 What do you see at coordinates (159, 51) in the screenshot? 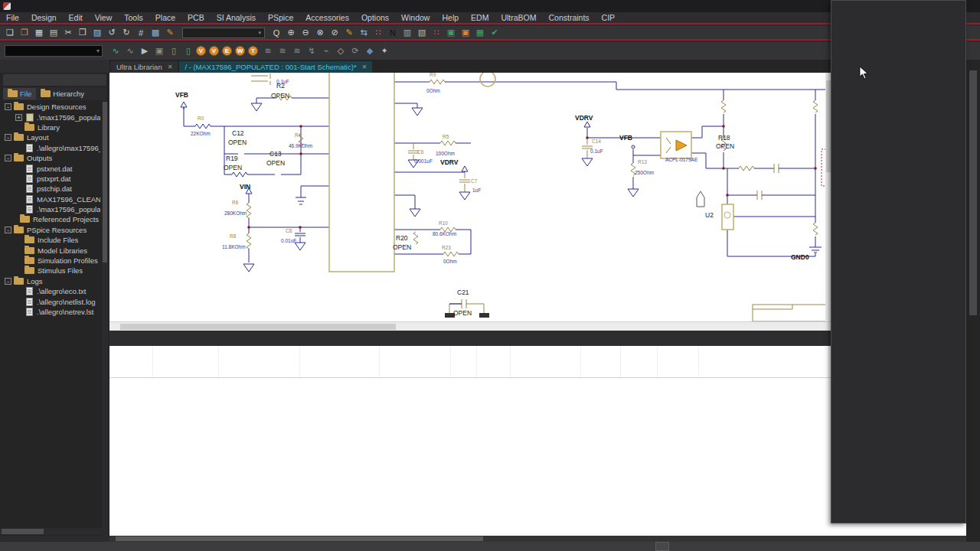
I see `pause-sim-icon: ▣` at bounding box center [159, 51].